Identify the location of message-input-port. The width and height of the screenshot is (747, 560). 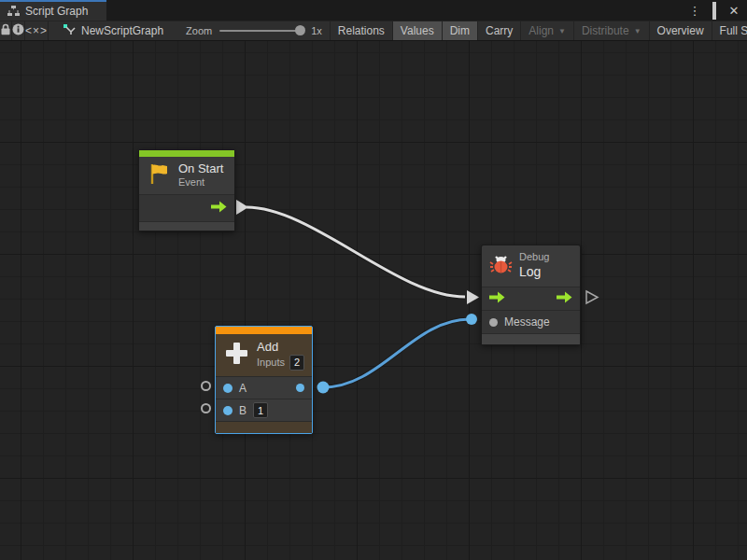
(493, 323).